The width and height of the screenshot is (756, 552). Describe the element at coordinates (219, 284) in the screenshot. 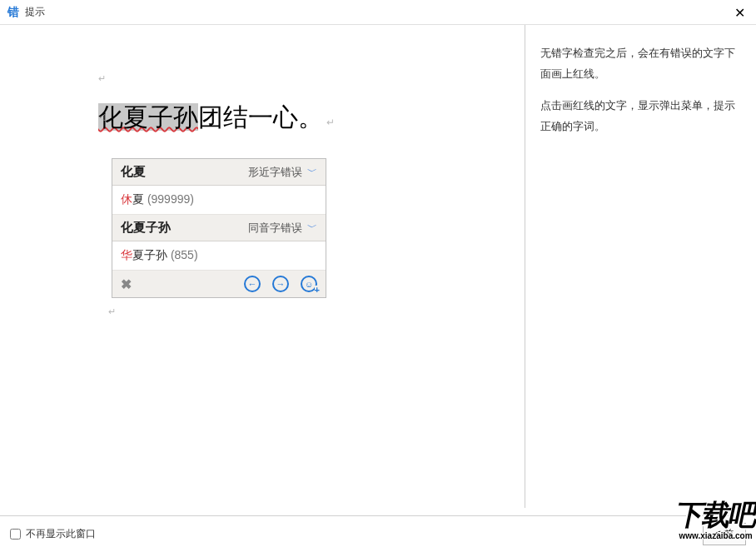

I see `popup-toolbar: ✖ ← → ☺` at that location.